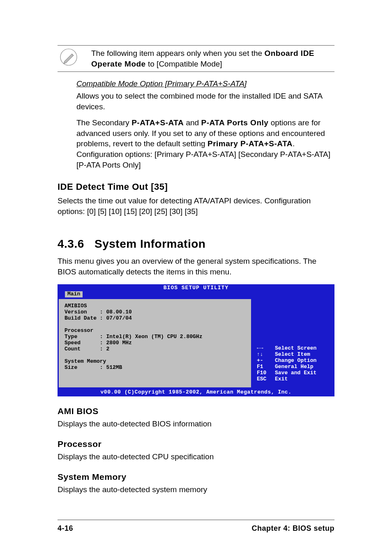  I want to click on ami-bios-heading: AMI BIOS, so click(196, 411).